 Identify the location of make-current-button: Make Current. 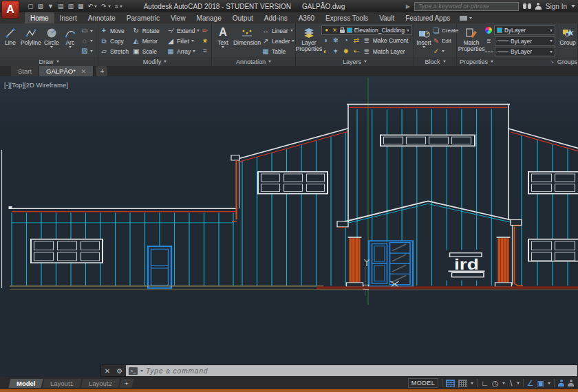
(391, 41).